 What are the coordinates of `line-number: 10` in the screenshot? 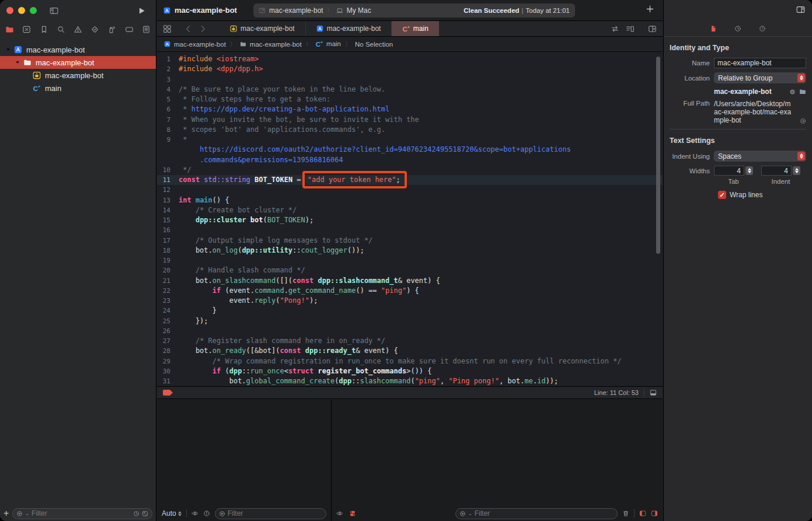 It's located at (168, 170).